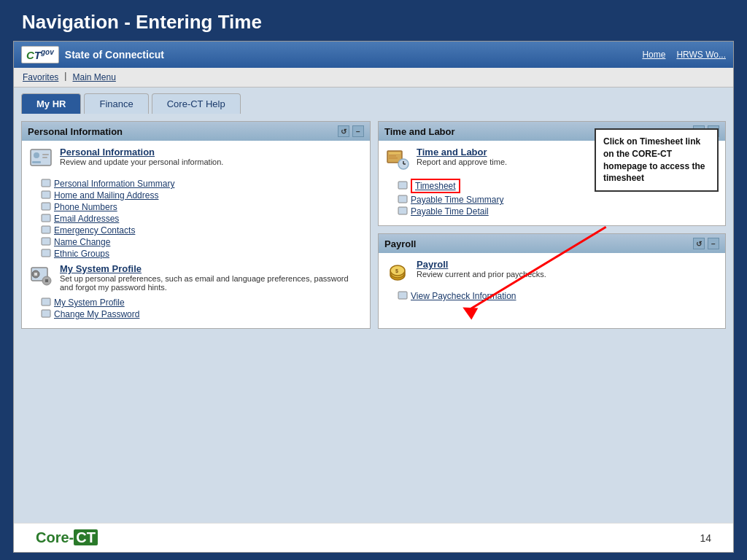  Describe the element at coordinates (41, 77) in the screenshot. I see `favorites-link: Favorites` at that location.